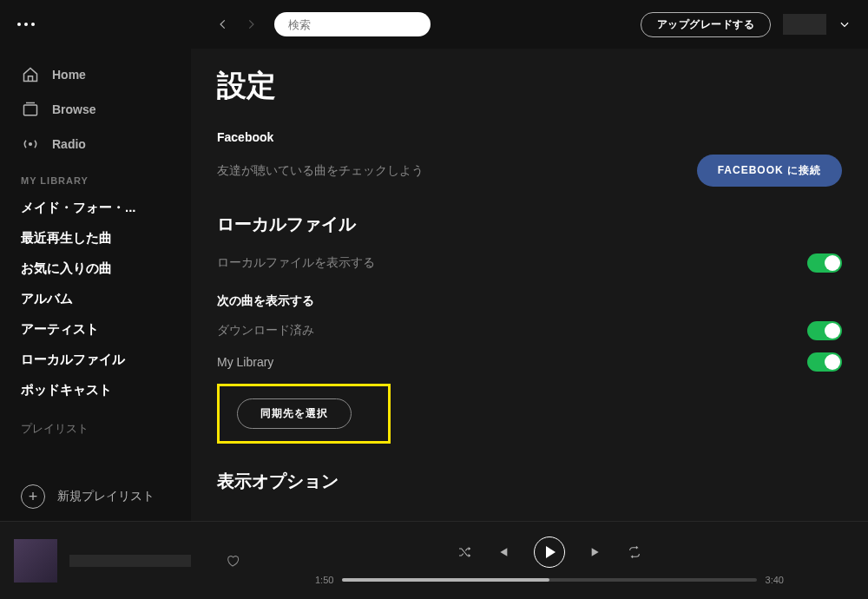  Describe the element at coordinates (550, 552) in the screenshot. I see `play-icon` at that location.